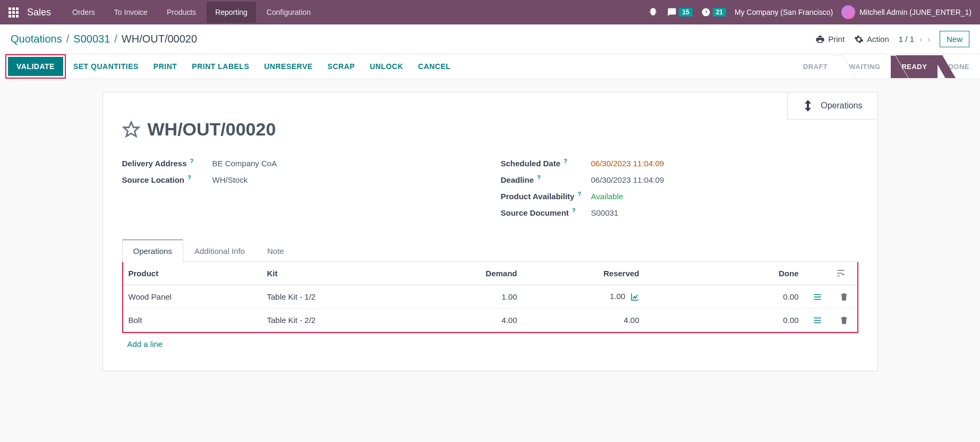  I want to click on field-value: BE Company CoA, so click(245, 164).